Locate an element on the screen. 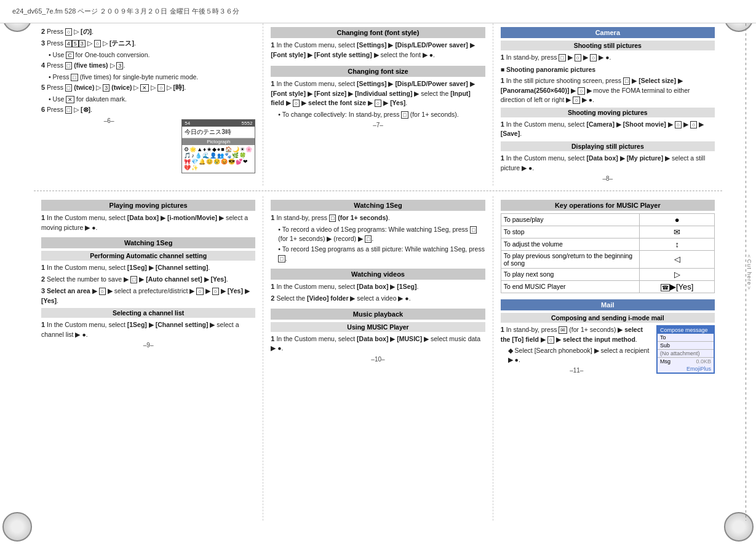  action-volume: To adjust the volume is located at coordinates (570, 244).